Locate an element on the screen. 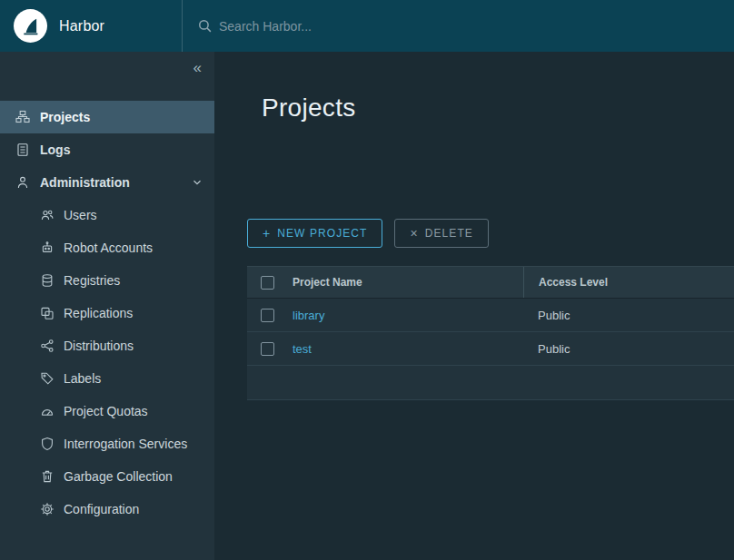  replications-icon is located at coordinates (47, 313).